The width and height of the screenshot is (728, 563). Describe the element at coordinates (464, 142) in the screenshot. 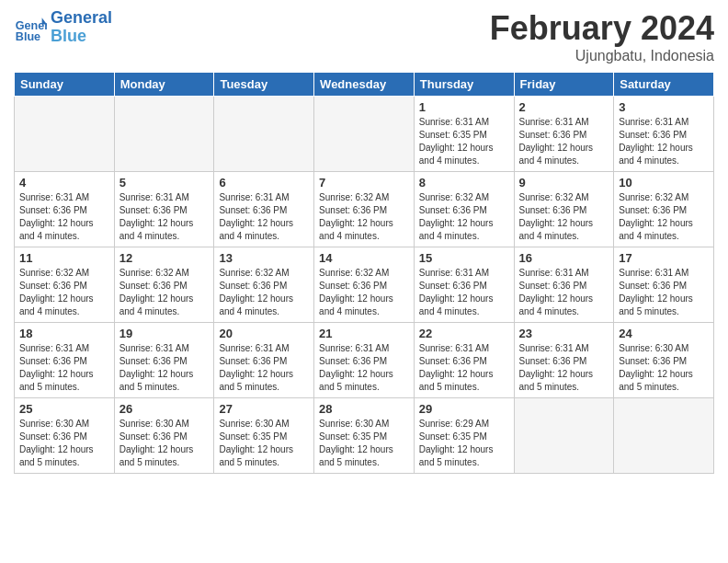

I see `day-info: Sunrise: 6:31 AMSunset: 6:35 PMDaylight:…` at that location.